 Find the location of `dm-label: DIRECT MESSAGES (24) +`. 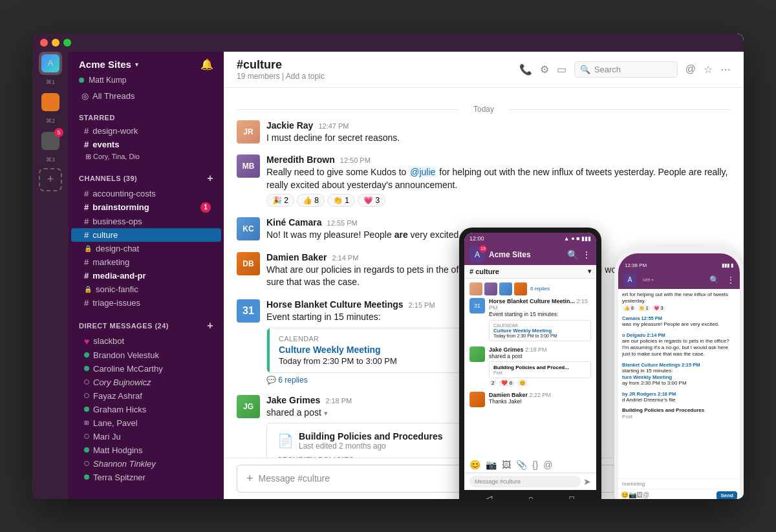

dm-label: DIRECT MESSAGES (24) + is located at coordinates (146, 326).